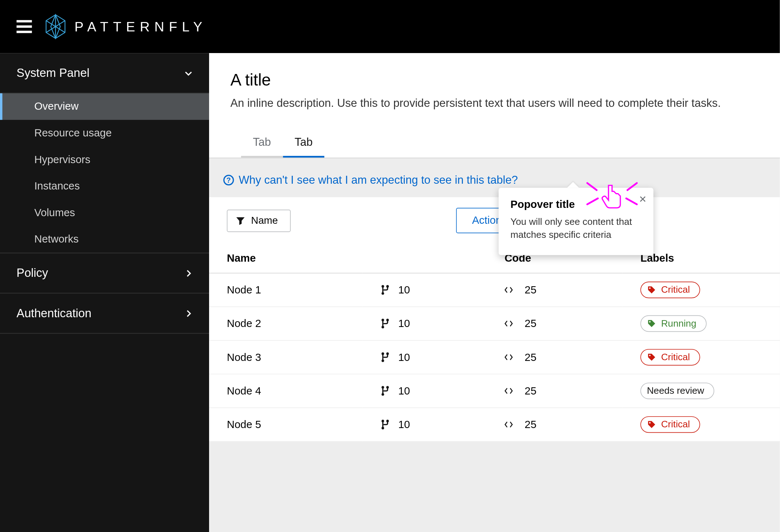 This screenshot has width=780, height=532. I want to click on sidebar-item-overview: Overview, so click(105, 106).